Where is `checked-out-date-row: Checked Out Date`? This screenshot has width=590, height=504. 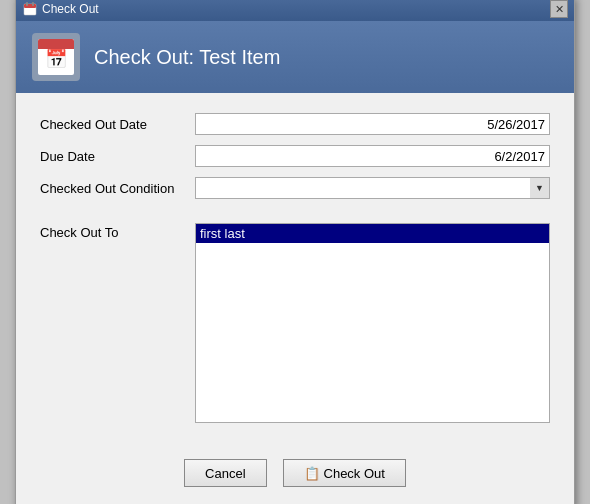
checked-out-date-row: Checked Out Date is located at coordinates (295, 124).